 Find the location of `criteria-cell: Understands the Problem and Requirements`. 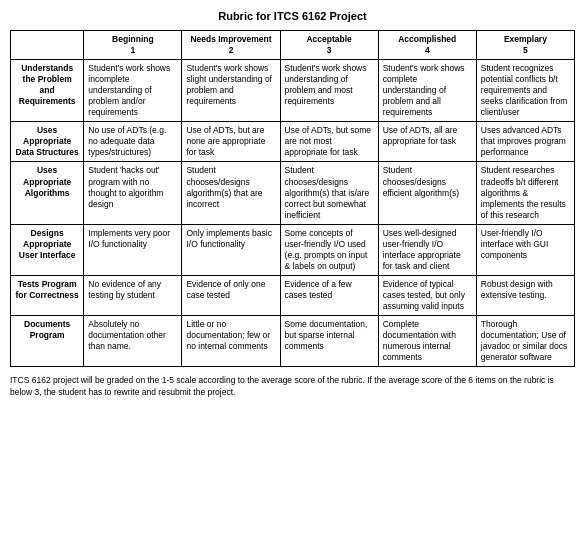

criteria-cell: Understands the Problem and Requirements is located at coordinates (48, 91).